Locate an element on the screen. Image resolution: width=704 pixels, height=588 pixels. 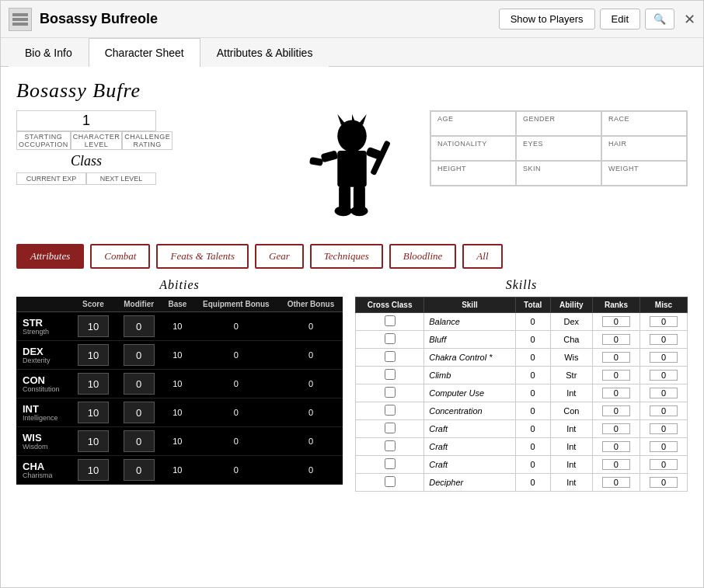
attr-full-name: Strength is located at coordinates (44, 332).